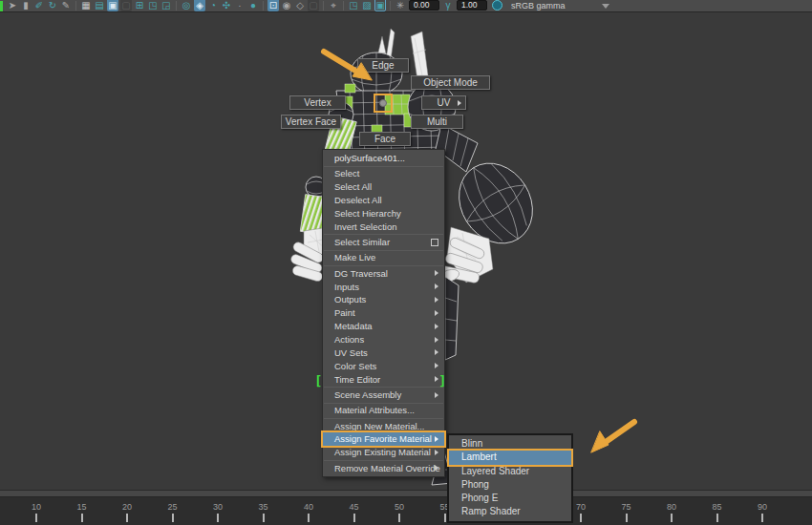  Describe the element at coordinates (384, 353) in the screenshot. I see `context-menu-item-uv-sets: UV Sets` at that location.